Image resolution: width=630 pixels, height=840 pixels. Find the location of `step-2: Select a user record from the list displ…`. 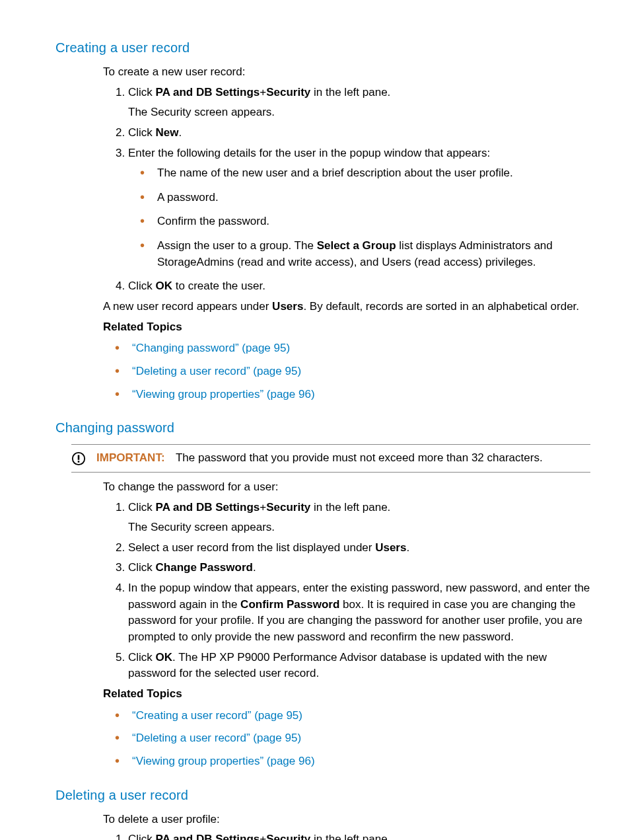

step-2: Select a user record from the list displ… is located at coordinates (359, 549).